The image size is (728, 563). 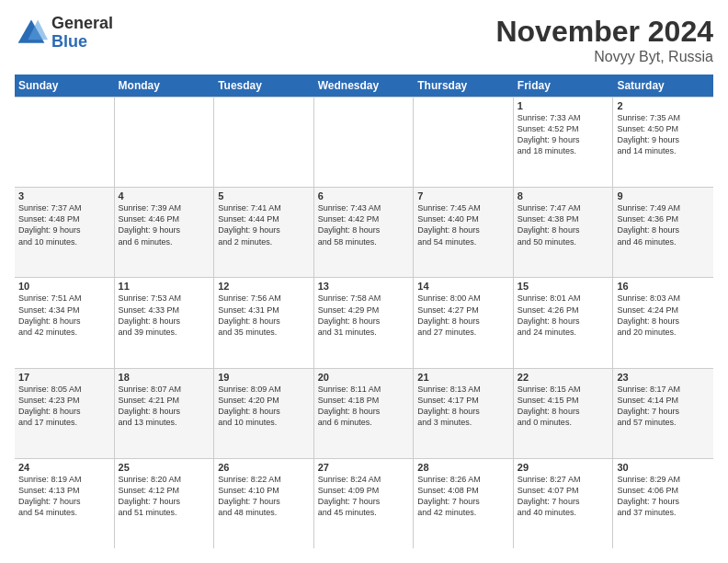 What do you see at coordinates (563, 224) in the screenshot?
I see `day-info: Sunrise: 7:47 AM Sunset: 4:38 PM Dayligh…` at bounding box center [563, 224].